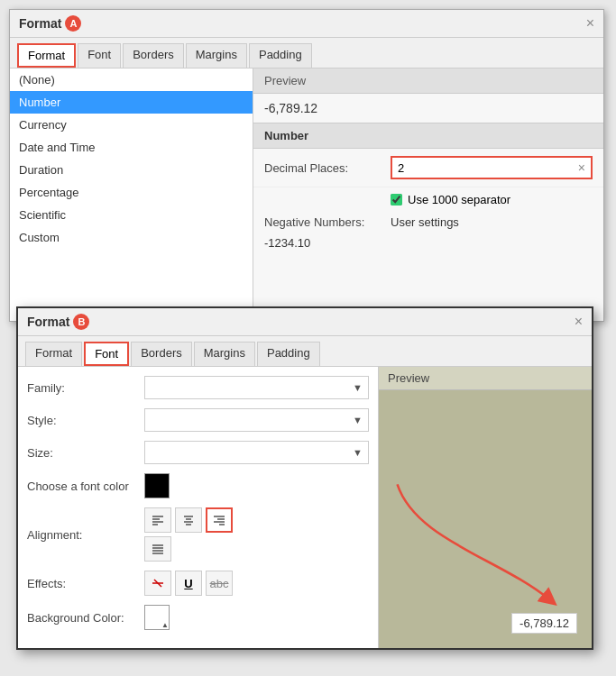 The width and height of the screenshot is (616, 676). Describe the element at coordinates (198, 486) in the screenshot. I see `color-row: Choose a font color` at that location.